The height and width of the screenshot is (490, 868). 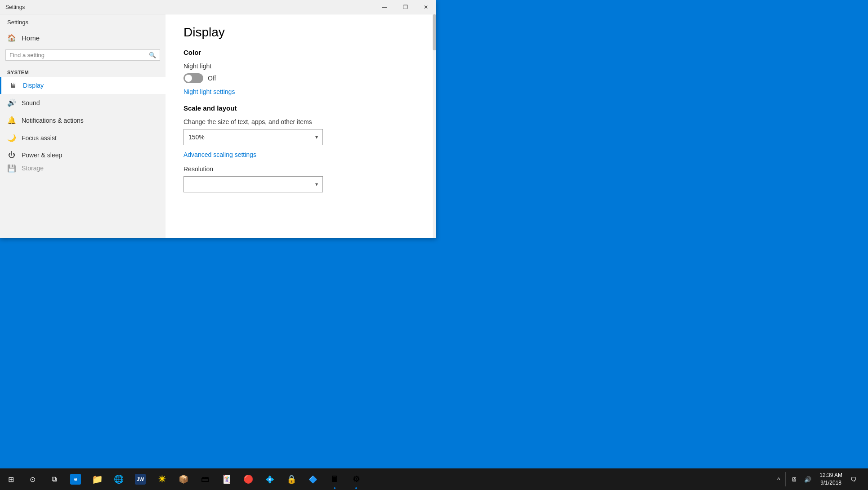 I want to click on cortana-icon: ⊙, so click(x=32, y=479).